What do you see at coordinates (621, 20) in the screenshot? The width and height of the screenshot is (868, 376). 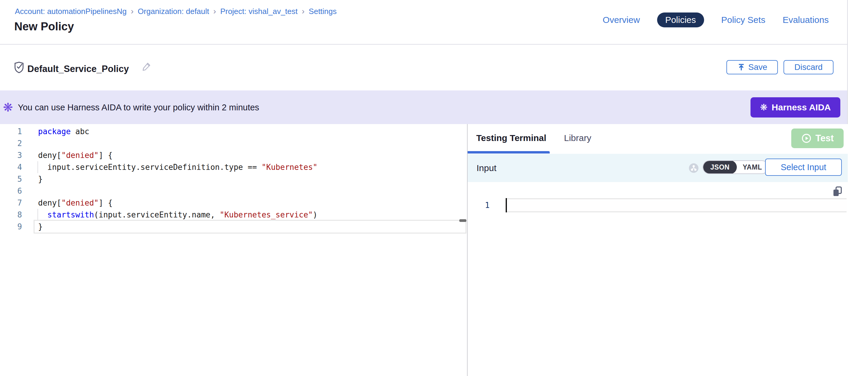 I see `nav-item-overview: Overview` at bounding box center [621, 20].